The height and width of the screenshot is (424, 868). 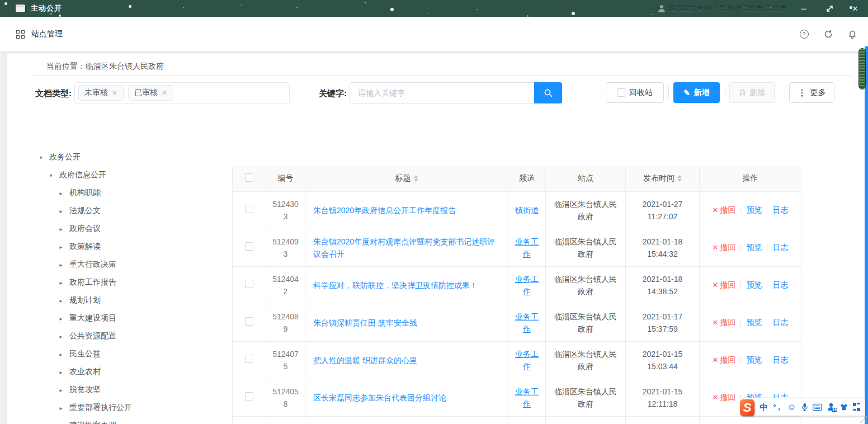 I want to click on tree-item: ▸ 政策解读, so click(x=130, y=247).